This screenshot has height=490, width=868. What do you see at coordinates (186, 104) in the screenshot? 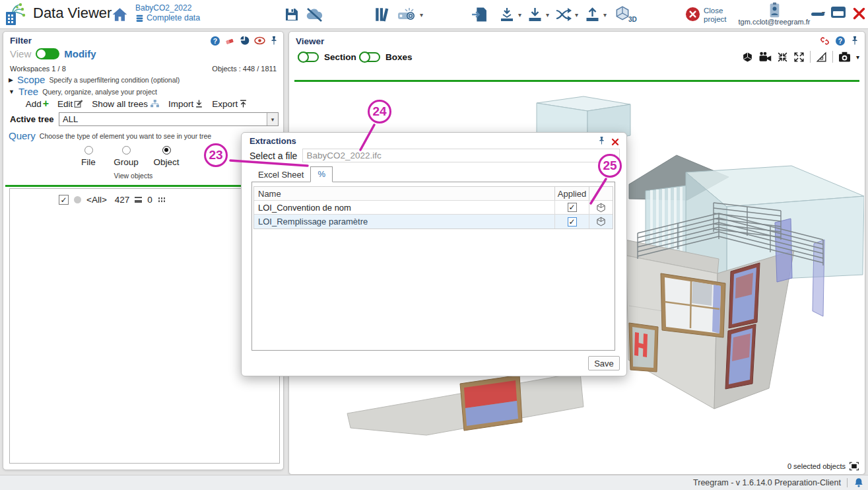
I see `import-tree-button: Import` at bounding box center [186, 104].